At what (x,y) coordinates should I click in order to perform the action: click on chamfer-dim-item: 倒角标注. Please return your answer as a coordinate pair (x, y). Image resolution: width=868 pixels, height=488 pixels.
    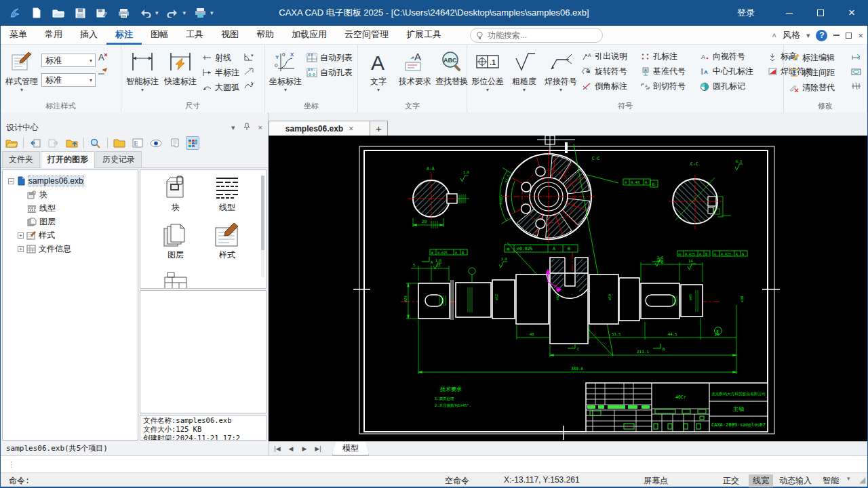
    Looking at the image, I should click on (609, 86).